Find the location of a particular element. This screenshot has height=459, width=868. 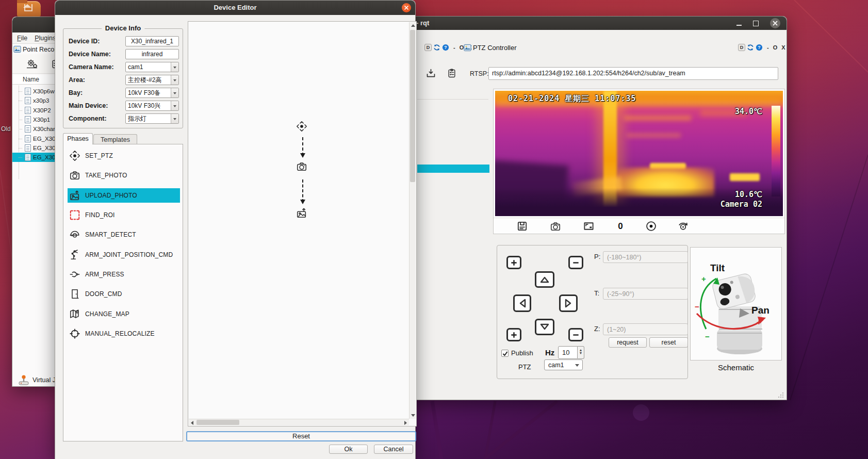

reset-button: reset is located at coordinates (668, 342).